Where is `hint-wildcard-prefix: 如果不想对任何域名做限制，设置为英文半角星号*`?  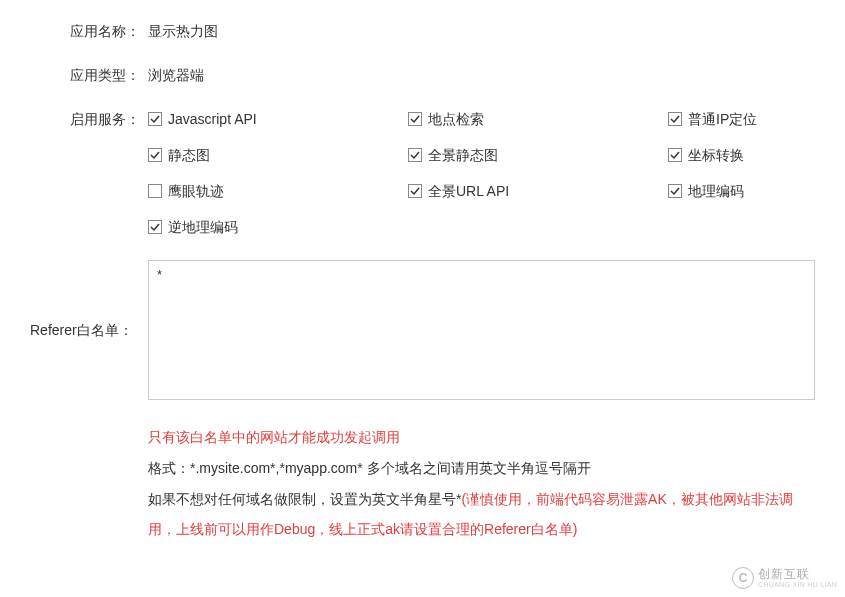 hint-wildcard-prefix: 如果不想对任何域名做限制，设置为英文半角星号* is located at coordinates (304, 499).